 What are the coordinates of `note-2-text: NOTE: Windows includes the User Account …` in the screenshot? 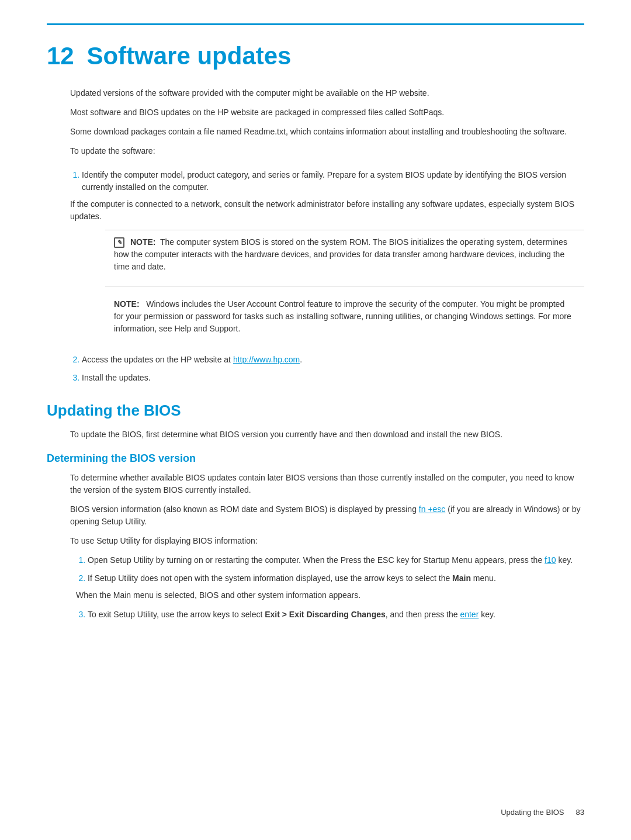 It's located at (345, 317).